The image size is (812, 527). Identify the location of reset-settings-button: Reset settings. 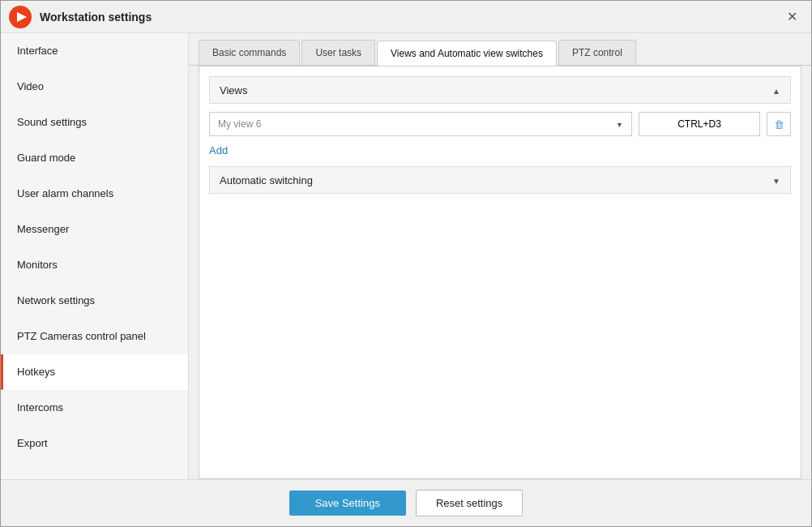
(469, 503).